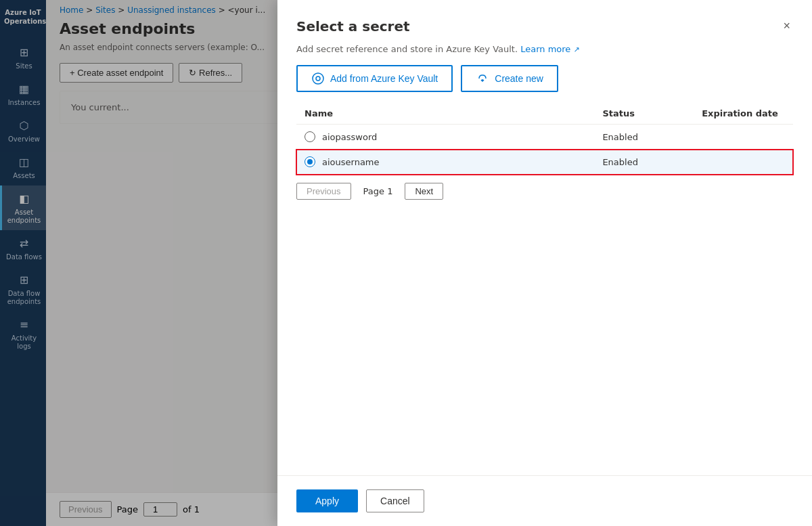  Describe the element at coordinates (519, 79) in the screenshot. I see `create-new-label: Create new` at that location.